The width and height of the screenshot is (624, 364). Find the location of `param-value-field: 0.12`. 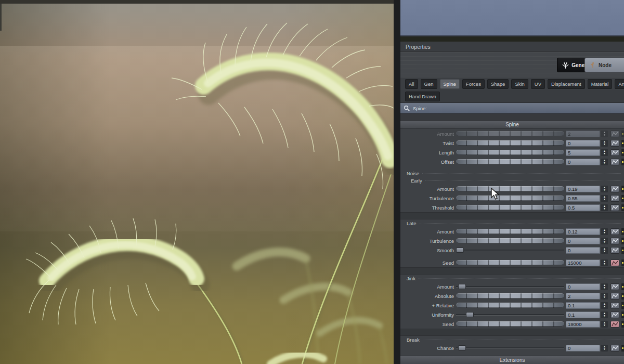

param-value-field: 0.12 is located at coordinates (583, 232).